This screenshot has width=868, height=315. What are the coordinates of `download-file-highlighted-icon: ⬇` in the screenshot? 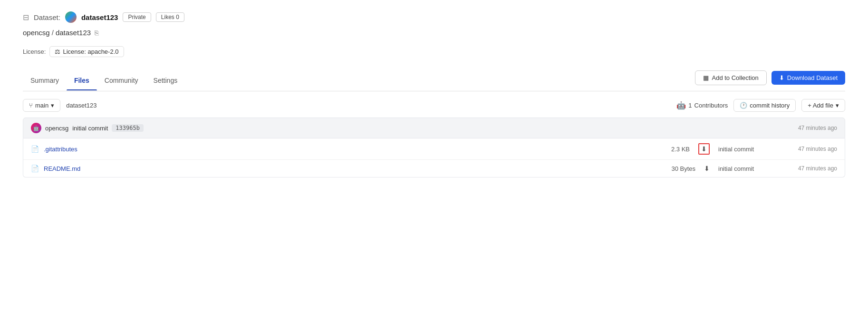 It's located at (704, 149).